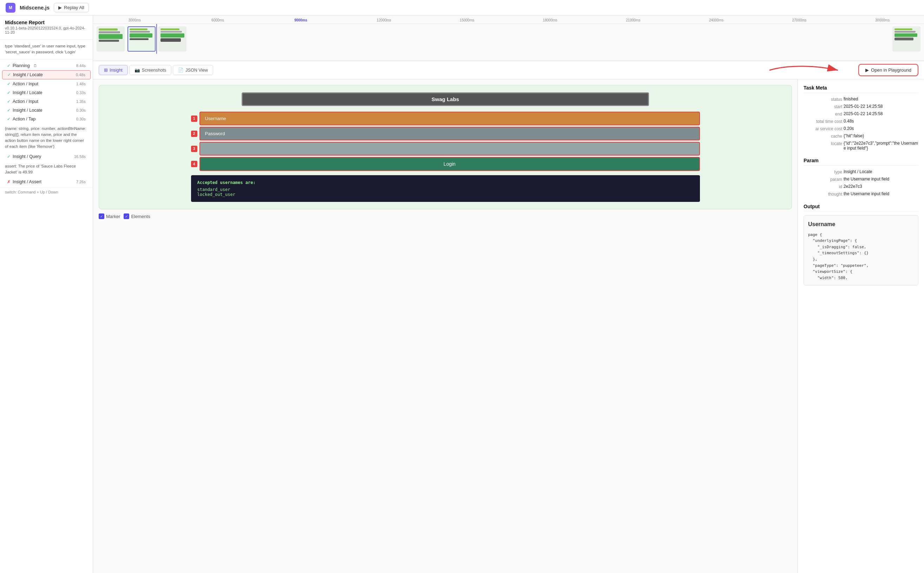 The height and width of the screenshot is (573, 924). What do you see at coordinates (881, 129) in the screenshot?
I see `meta-val-ai-cost: 0.20s` at bounding box center [881, 129].